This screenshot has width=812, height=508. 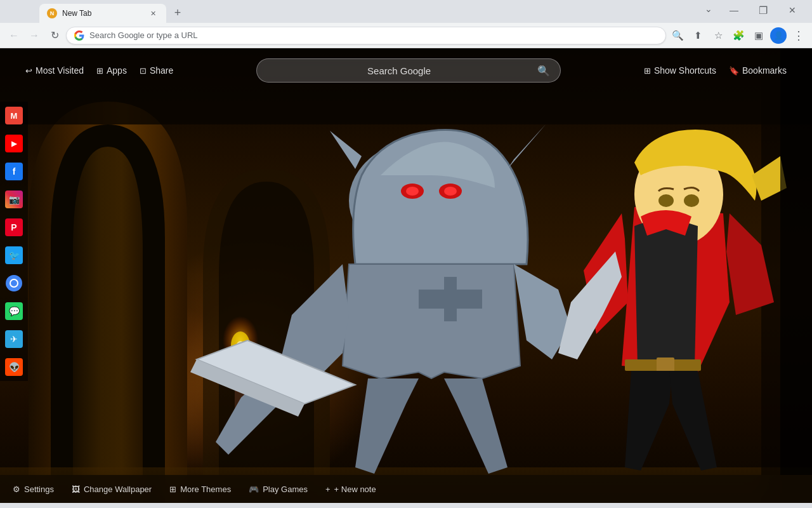 What do you see at coordinates (764, 70) in the screenshot?
I see `bookmarks-label: Bookmarks` at bounding box center [764, 70].